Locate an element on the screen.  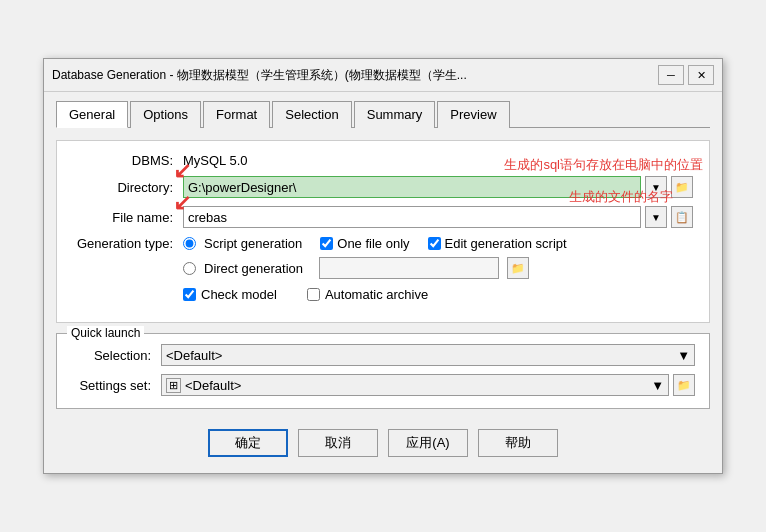
ql-settings-control: ⊞ <Default> ▼ 📁 is located at coordinates (428, 385).